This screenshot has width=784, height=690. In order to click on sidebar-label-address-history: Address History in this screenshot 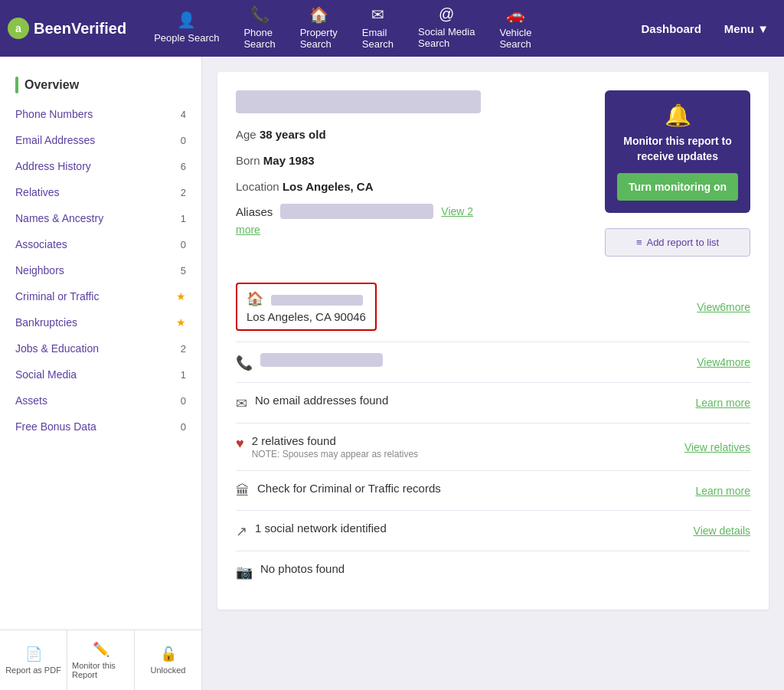, I will do `click(93, 166)`.